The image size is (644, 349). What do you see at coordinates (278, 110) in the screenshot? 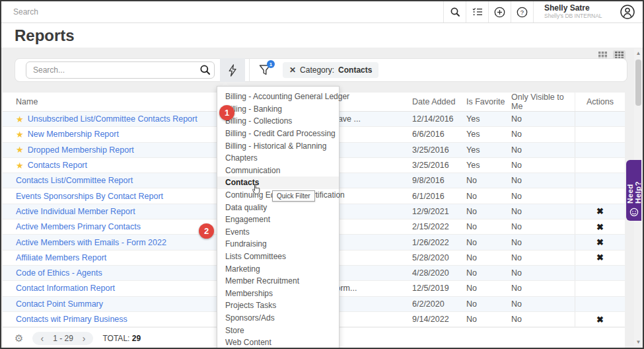
I see `category-menu-item: Billing - Banking` at bounding box center [278, 110].